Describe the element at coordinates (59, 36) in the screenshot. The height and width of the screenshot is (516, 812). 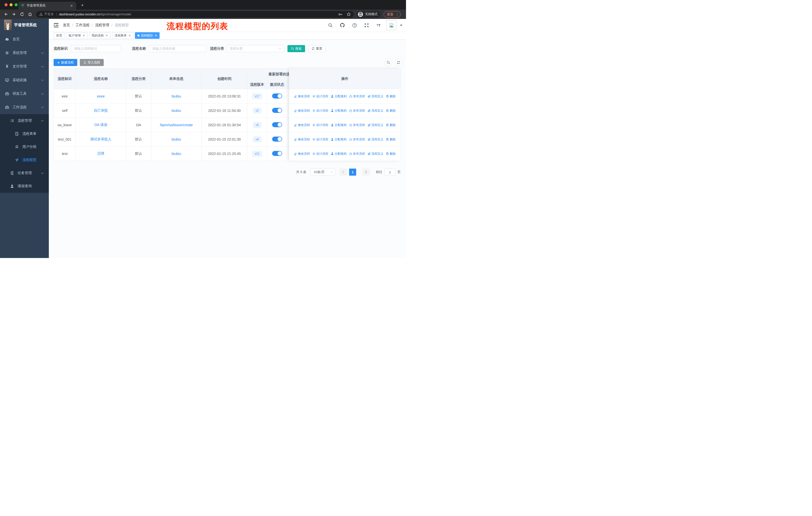
I see `tag-home: 首页` at that location.